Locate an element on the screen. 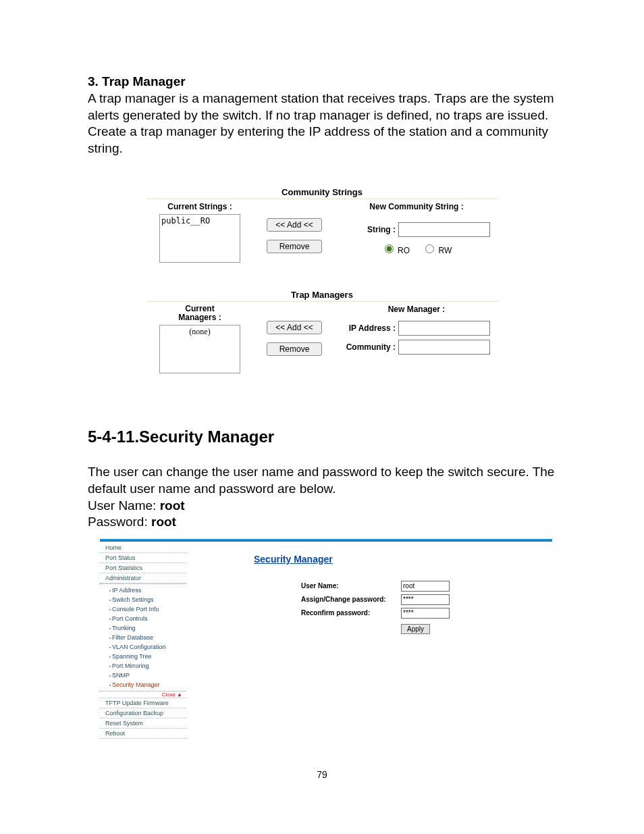 This screenshot has width=644, height=834. menu-port-statistics: Port Statistics is located at coordinates (143, 569).